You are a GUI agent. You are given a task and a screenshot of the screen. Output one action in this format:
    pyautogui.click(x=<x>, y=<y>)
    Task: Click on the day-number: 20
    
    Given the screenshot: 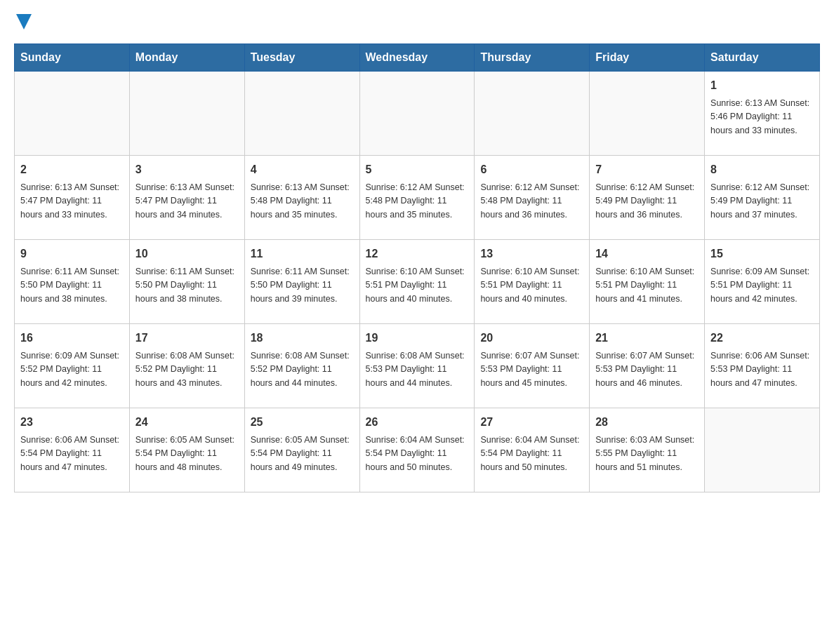 What is the action you would take?
    pyautogui.click(x=532, y=338)
    